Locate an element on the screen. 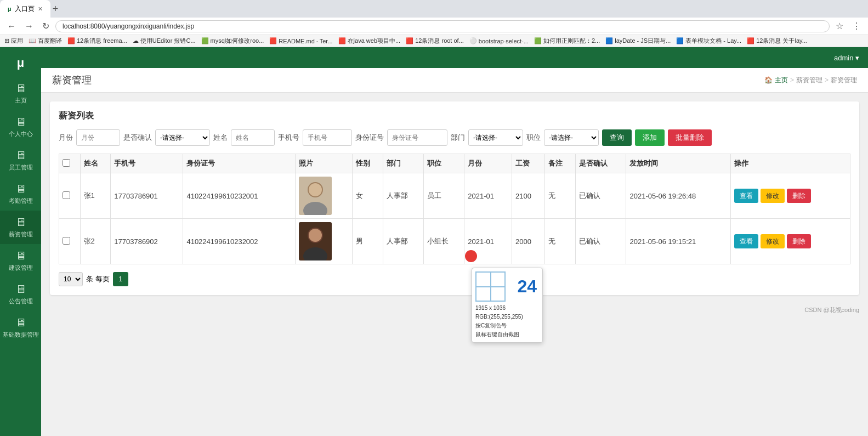 The width and height of the screenshot is (868, 436). batch-delete-btn: 批量删除 is located at coordinates (690, 138).